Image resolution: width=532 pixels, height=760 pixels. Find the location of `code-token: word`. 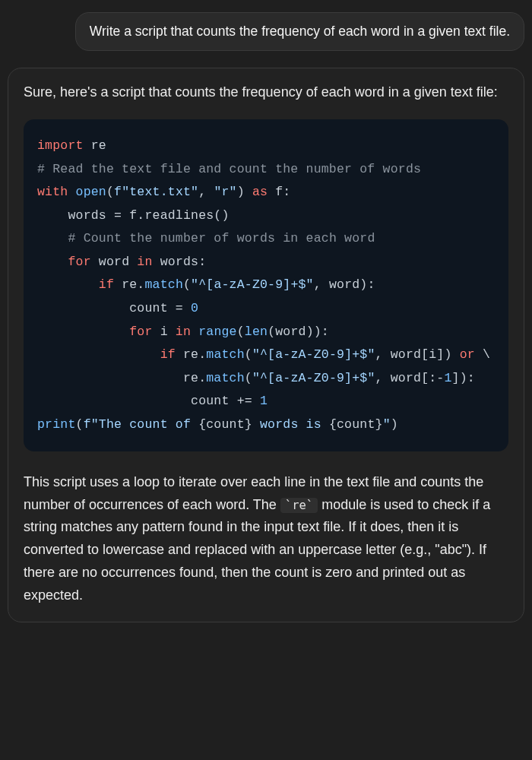

code-token: word is located at coordinates (114, 261).